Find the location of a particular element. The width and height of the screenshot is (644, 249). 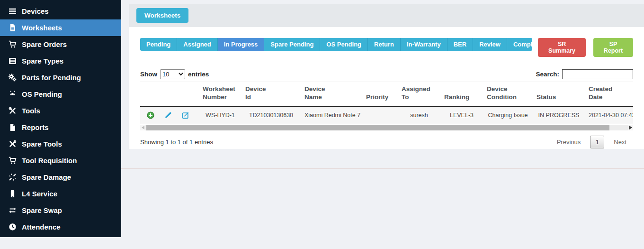

search-input is located at coordinates (598, 74).